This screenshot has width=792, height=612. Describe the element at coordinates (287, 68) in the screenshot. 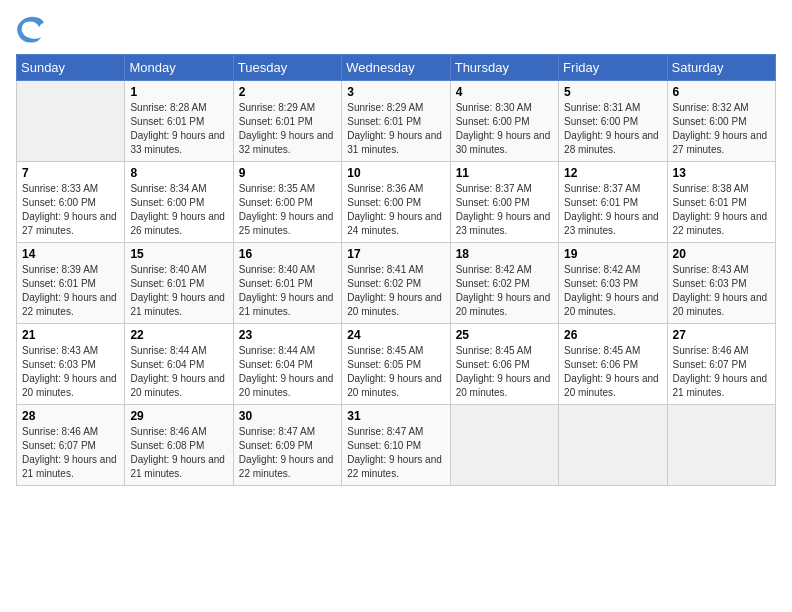

I see `header-day-tuesday: Tuesday` at that location.